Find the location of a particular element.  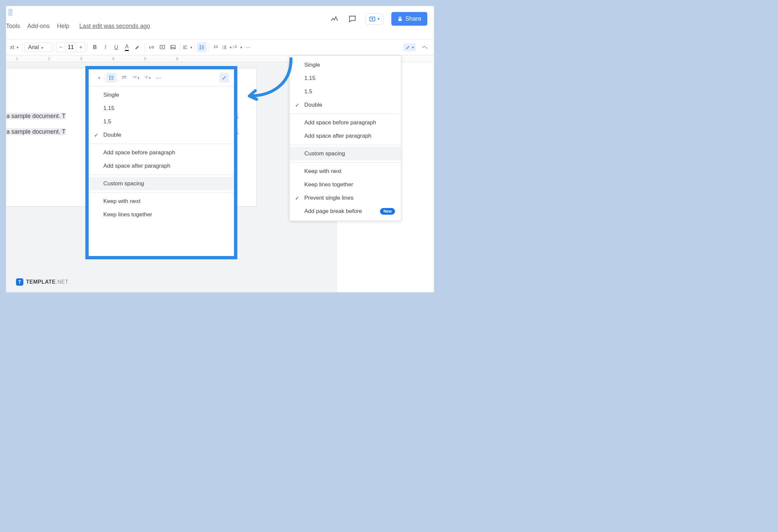

zoom-menu-double: ✓Double is located at coordinates (161, 135).